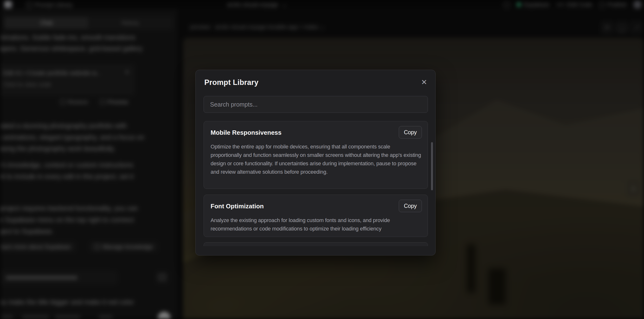 This screenshot has height=319, width=644. Describe the element at coordinates (432, 166) in the screenshot. I see `scrollbar-thumb` at that location.